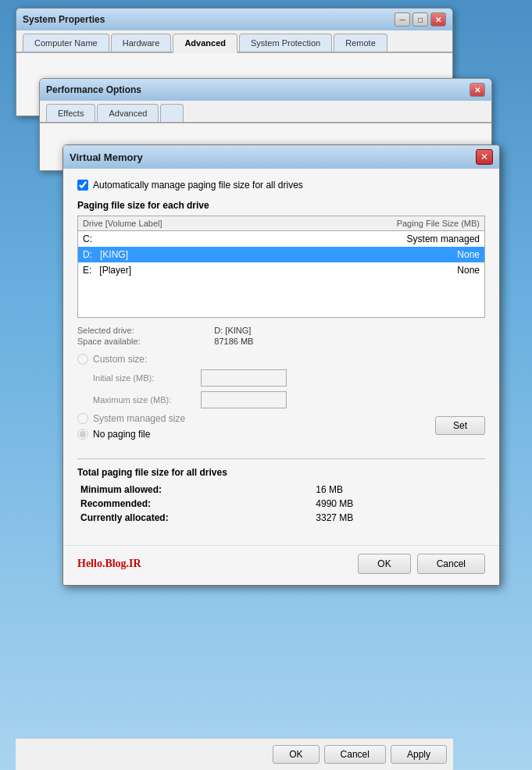 The image size is (532, 770). What do you see at coordinates (182, 223) in the screenshot?
I see `col-drive-header: Drive [Volume Label]` at bounding box center [182, 223].